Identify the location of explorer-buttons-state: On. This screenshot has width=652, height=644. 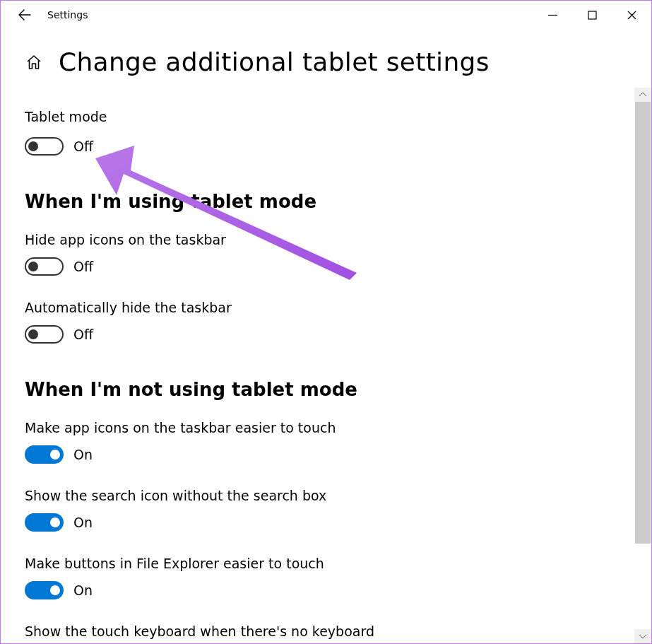
(83, 590).